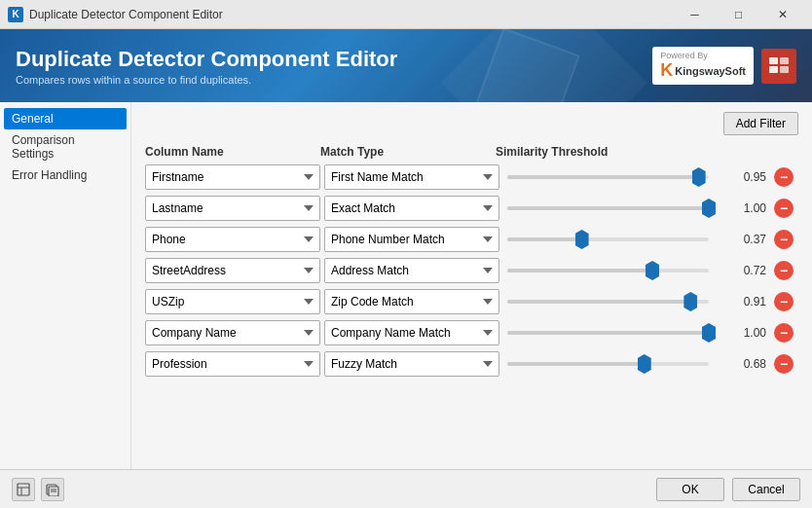 The image size is (812, 508). Describe the element at coordinates (784, 177) in the screenshot. I see `remove-button-0: −` at that location.